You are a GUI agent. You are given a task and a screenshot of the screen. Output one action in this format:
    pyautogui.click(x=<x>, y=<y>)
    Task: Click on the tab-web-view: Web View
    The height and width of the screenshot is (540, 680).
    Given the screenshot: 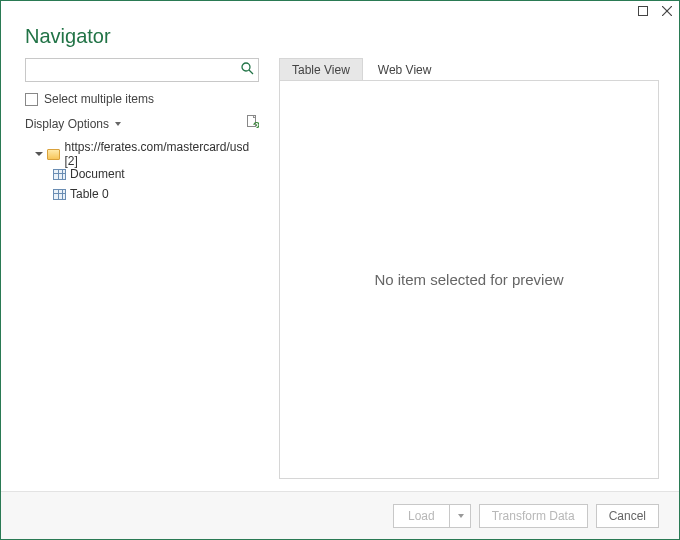 What is the action you would take?
    pyautogui.click(x=405, y=69)
    